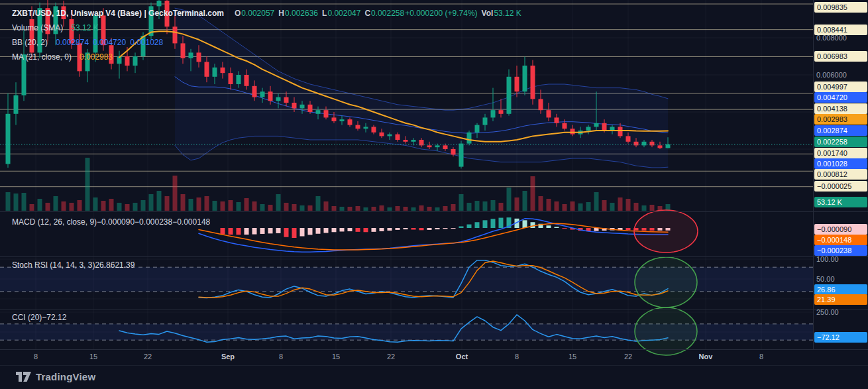 The image size is (868, 389). I want to click on macd-indicator-label: MACD (12, 26, close, 9), so click(54, 222).